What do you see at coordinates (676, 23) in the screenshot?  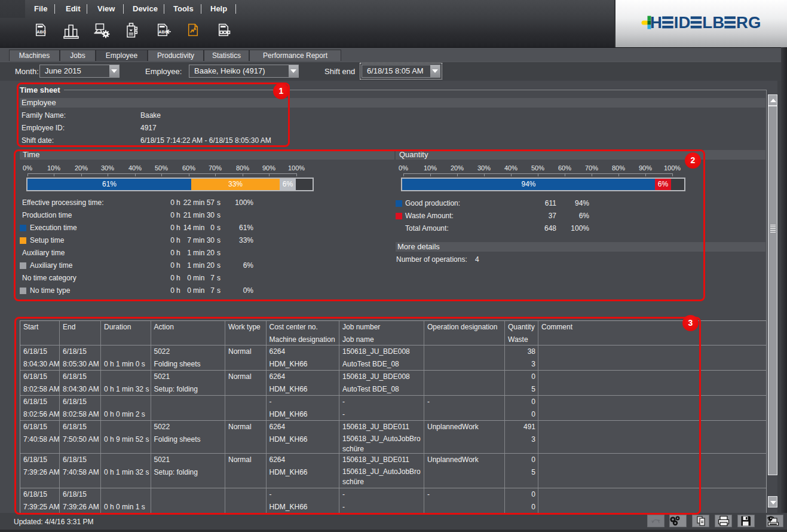 I see `svg-text: I` at bounding box center [676, 23].